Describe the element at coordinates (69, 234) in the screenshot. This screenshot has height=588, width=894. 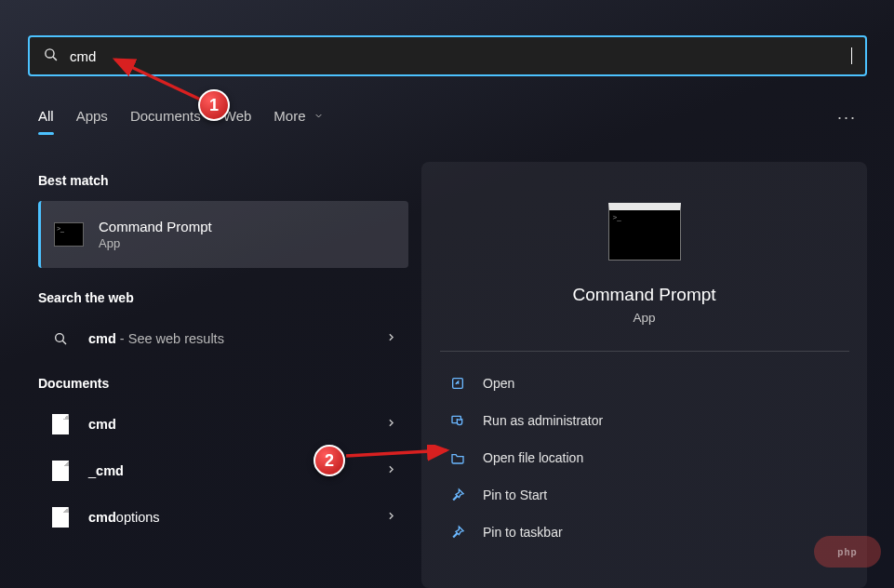
I see `command-prompt-icon: >_` at that location.